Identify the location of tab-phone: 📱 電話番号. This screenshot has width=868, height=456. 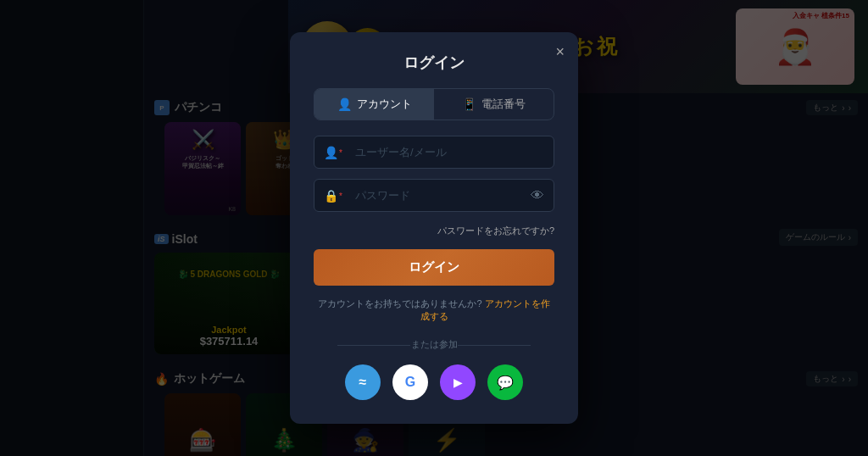
(493, 104).